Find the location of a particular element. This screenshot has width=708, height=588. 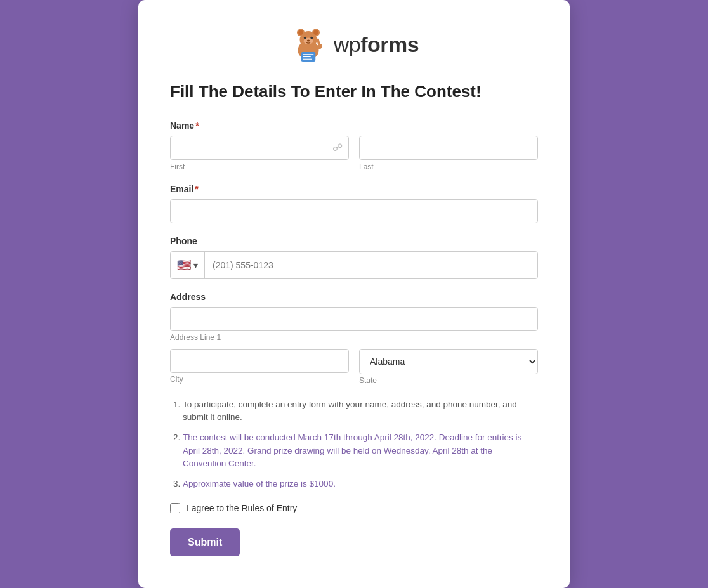

address-line1-input is located at coordinates (354, 319).